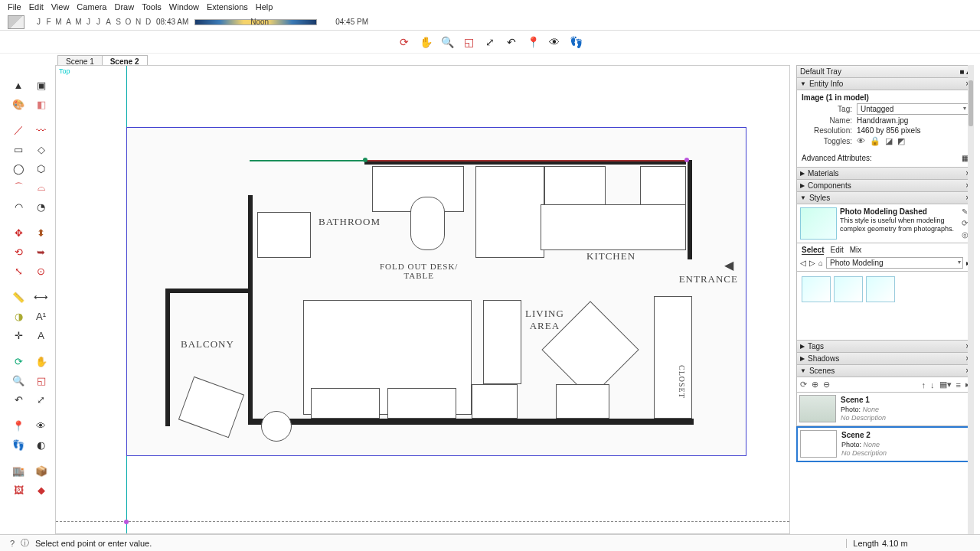 This screenshot has width=980, height=551. I want to click on previous-view-icon: ↶, so click(511, 42).